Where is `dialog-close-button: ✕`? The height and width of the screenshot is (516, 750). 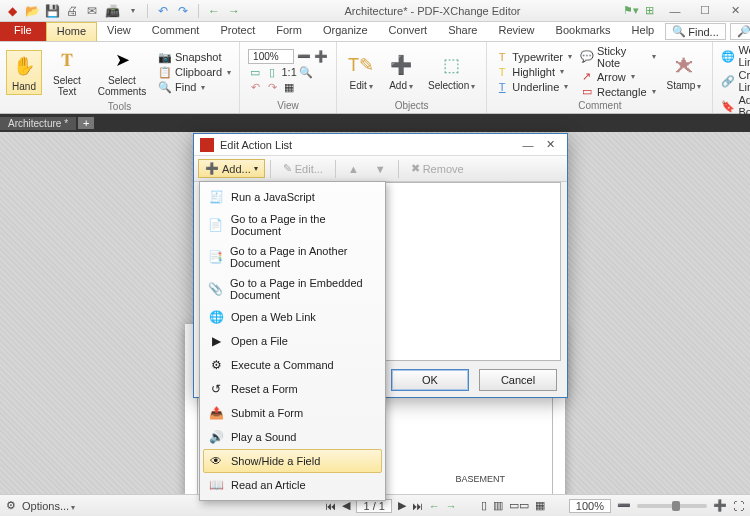 dialog-close-button: ✕ is located at coordinates (550, 145).